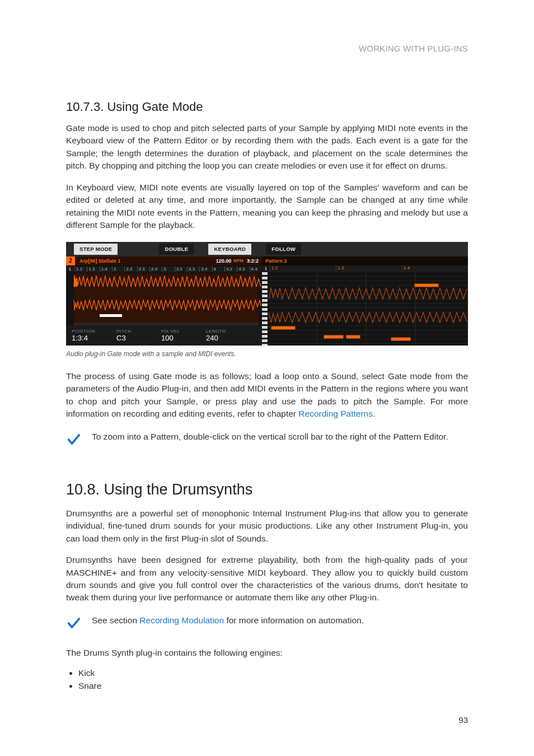 The image size is (534, 756). Describe the element at coordinates (294, 620) in the screenshot. I see `tip-text-post: for more information on automation.` at that location.